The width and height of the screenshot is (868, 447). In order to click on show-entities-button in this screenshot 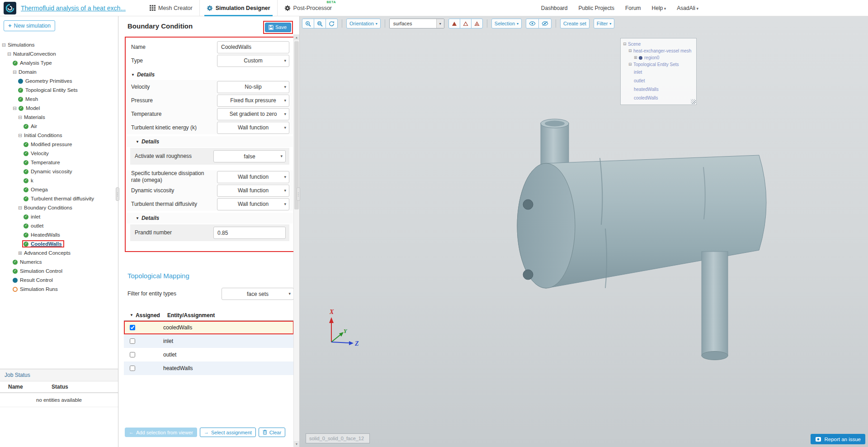, I will do `click(533, 24)`.